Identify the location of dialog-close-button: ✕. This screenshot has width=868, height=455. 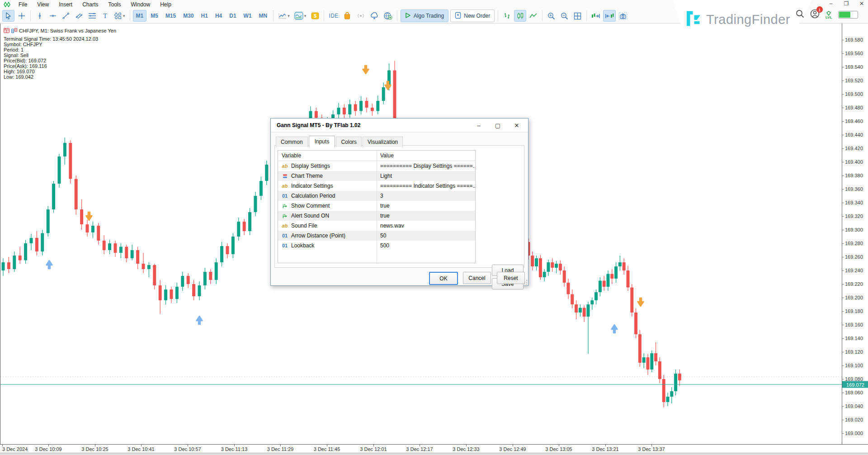
(517, 126).